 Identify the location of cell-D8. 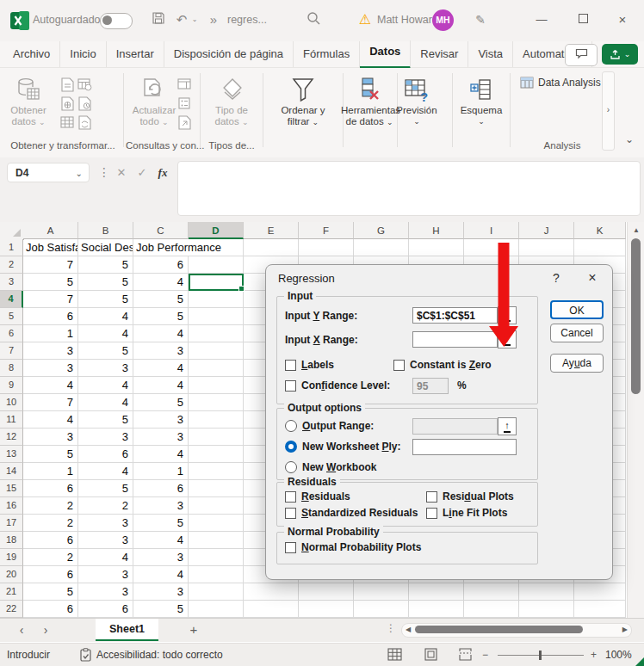
(216, 368).